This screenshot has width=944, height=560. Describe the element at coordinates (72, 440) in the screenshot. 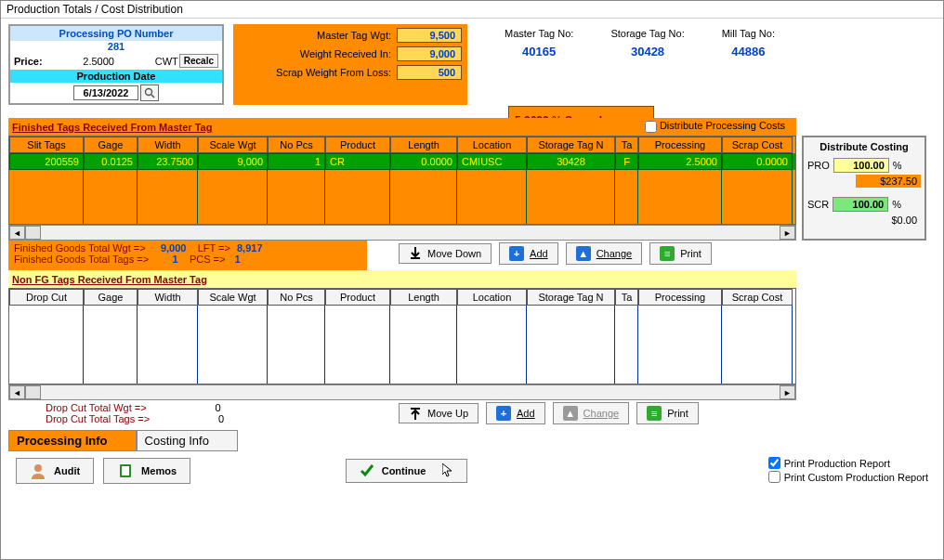

I see `tab-processing-info: Processing Info` at that location.